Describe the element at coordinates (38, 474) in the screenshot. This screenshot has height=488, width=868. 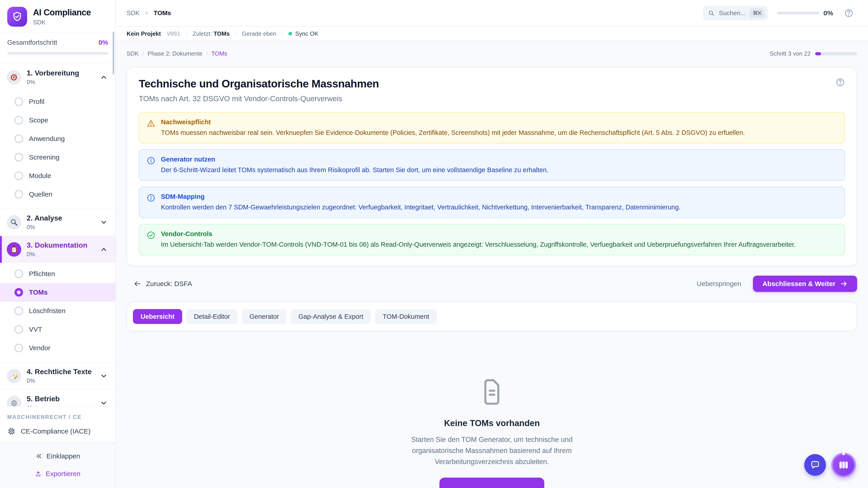
I see `upload-icon` at that location.